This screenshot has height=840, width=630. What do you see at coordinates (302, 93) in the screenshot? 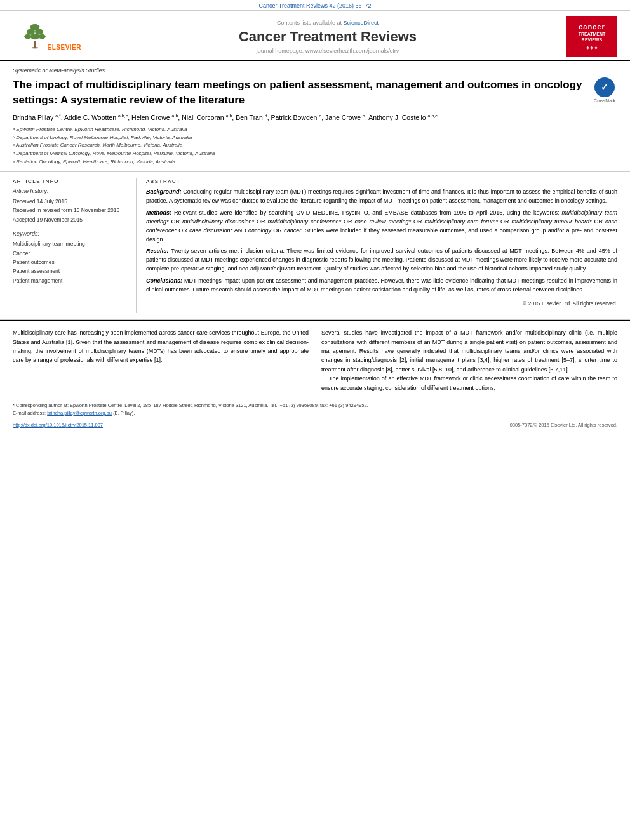
I see `article-title: The impact of multidisciplinary team mee…` at bounding box center [302, 93].